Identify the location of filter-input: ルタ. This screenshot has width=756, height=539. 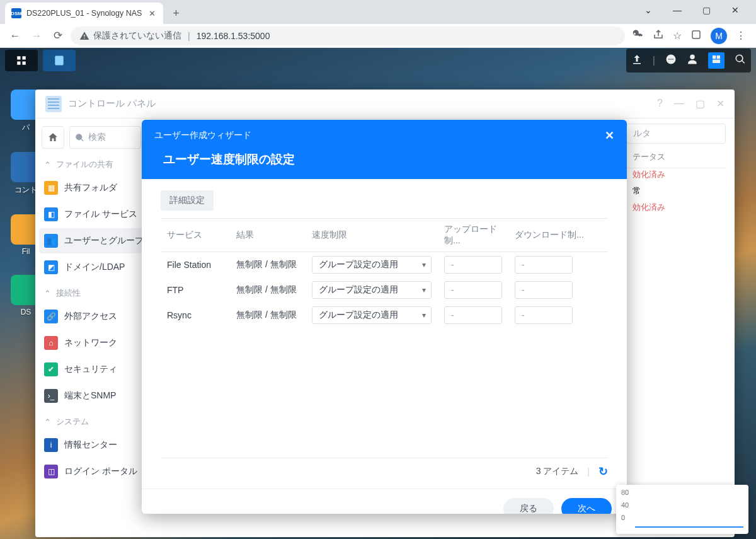
(676, 134).